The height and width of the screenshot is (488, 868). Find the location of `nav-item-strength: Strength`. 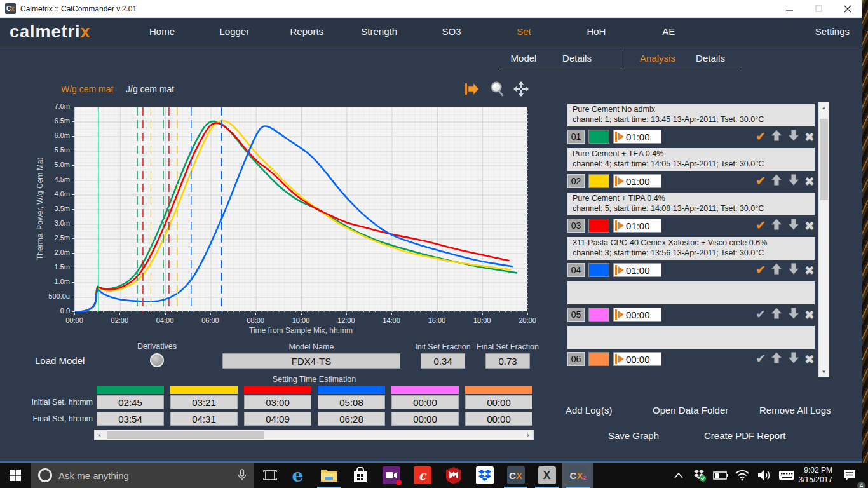

nav-item-strength: Strength is located at coordinates (379, 32).